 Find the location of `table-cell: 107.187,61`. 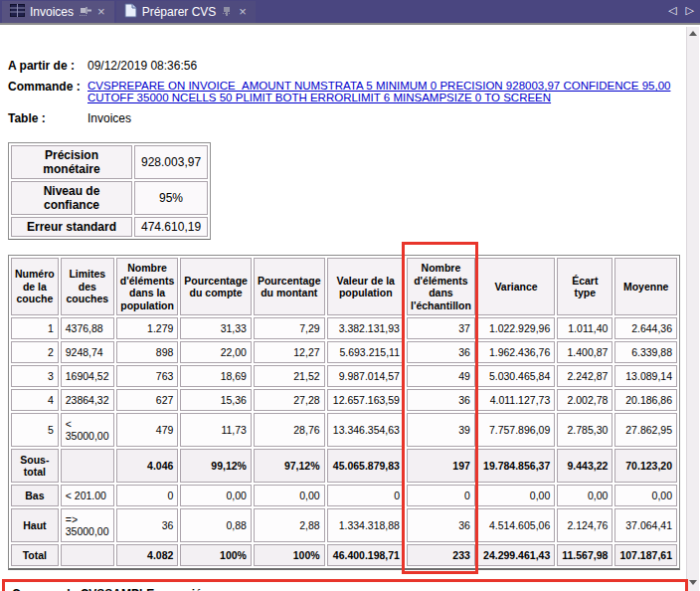

table-cell: 107.187,61 is located at coordinates (646, 555).